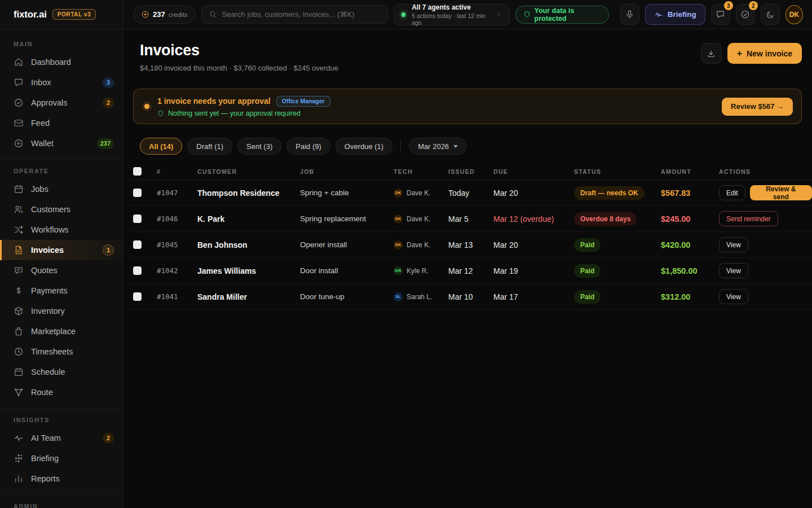 The width and height of the screenshot is (812, 508). I want to click on sidebar-item-wallet: Wallet237, so click(61, 143).